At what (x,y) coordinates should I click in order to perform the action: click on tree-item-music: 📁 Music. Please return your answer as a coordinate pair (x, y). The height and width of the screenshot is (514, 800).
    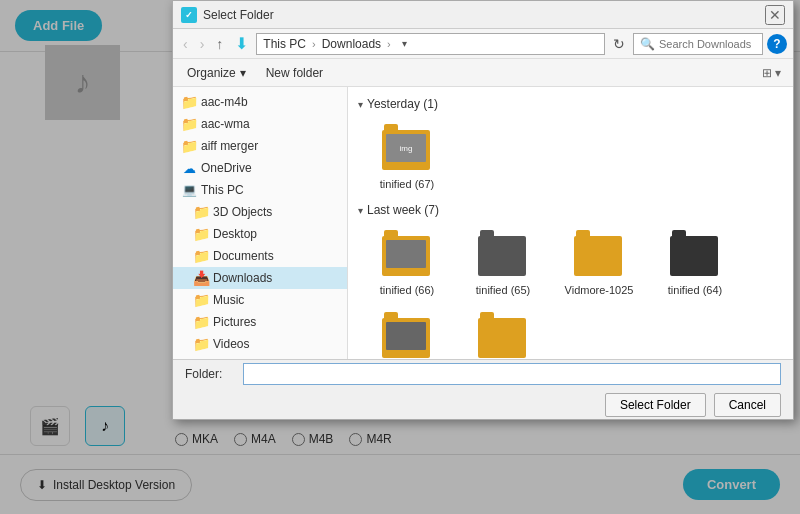
    Looking at the image, I should click on (260, 300).